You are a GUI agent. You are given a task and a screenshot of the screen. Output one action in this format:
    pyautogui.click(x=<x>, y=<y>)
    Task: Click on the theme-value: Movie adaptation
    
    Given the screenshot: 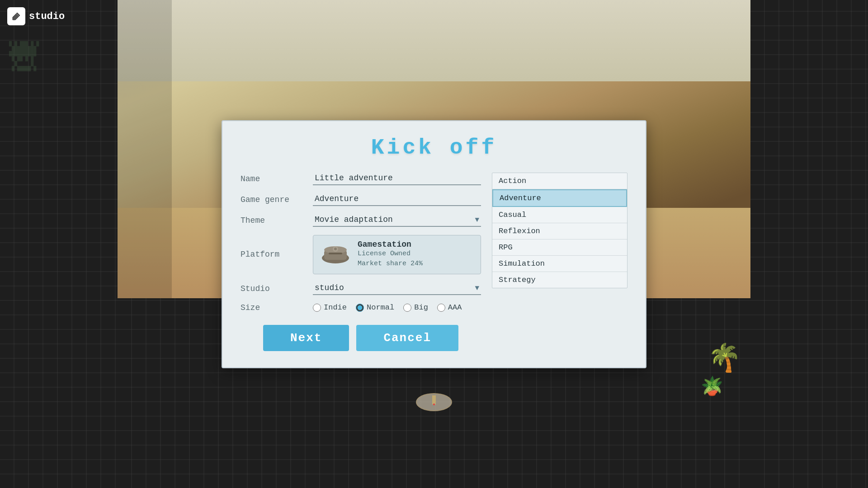 What is the action you would take?
    pyautogui.click(x=394, y=220)
    